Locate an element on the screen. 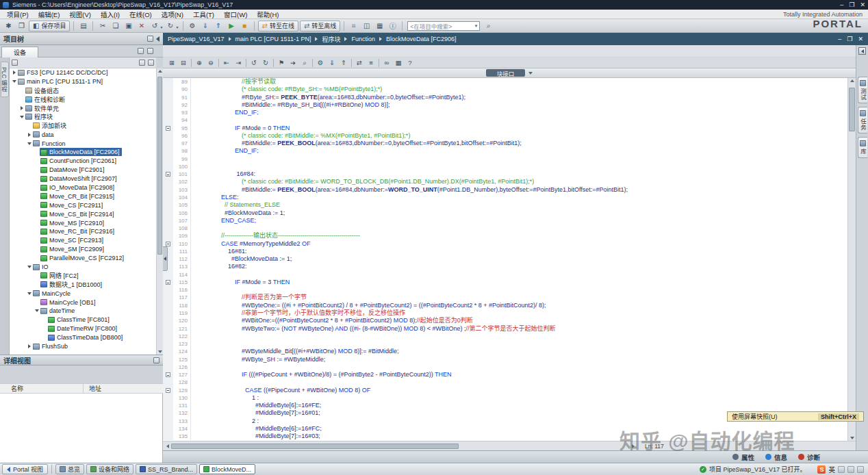 The image size is (868, 475). download-icon: ⇓ is located at coordinates (332, 63).